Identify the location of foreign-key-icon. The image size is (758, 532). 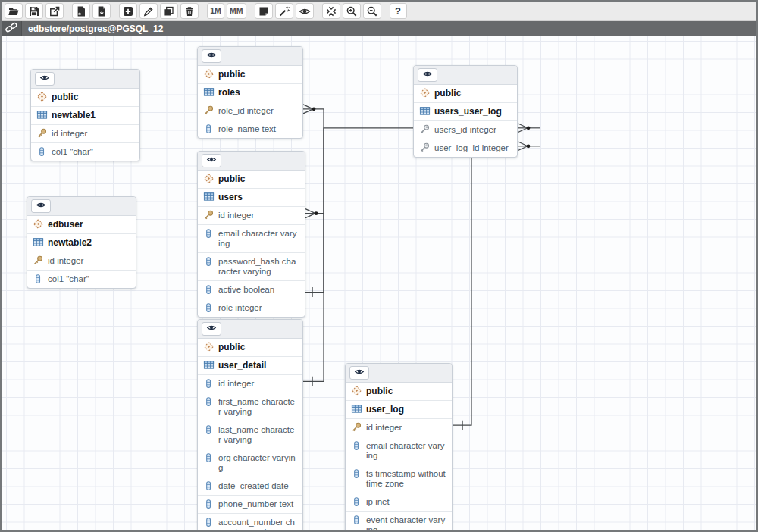
(424, 148).